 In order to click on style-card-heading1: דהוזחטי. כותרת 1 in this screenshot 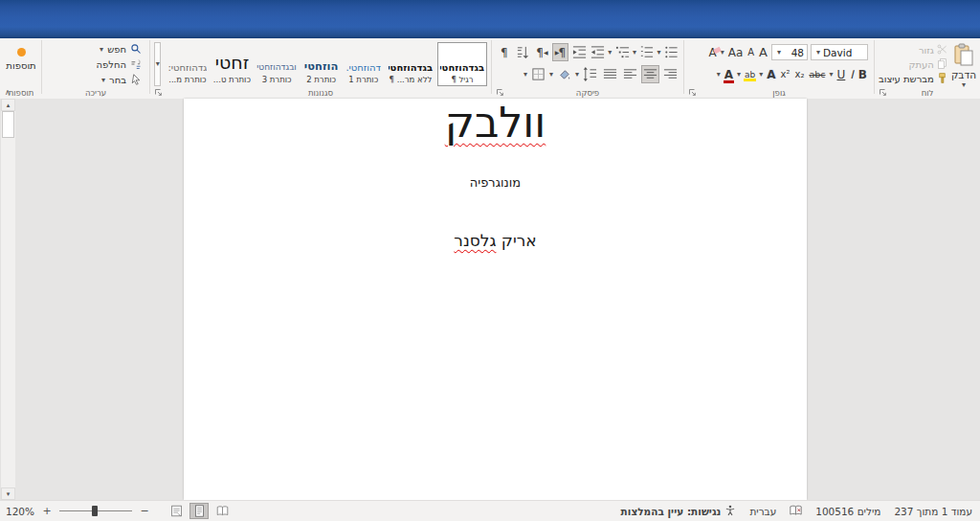, I will do `click(364, 64)`.